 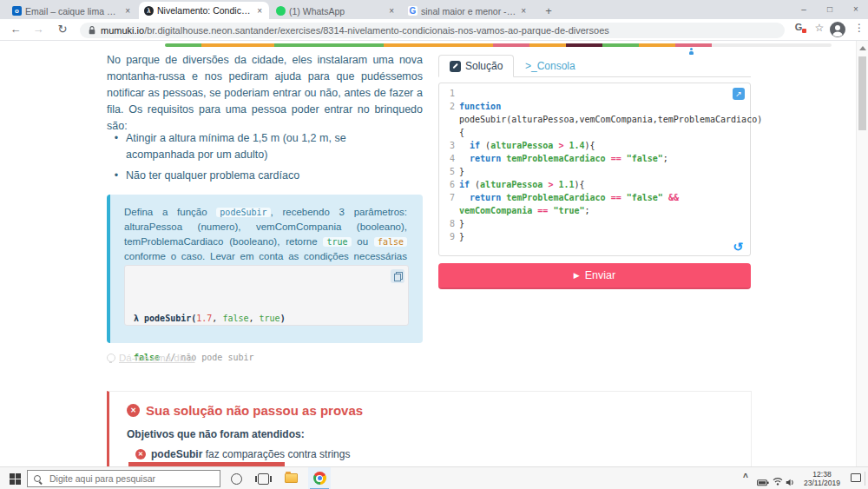 I want to click on minimize-button: –, so click(x=804, y=10).